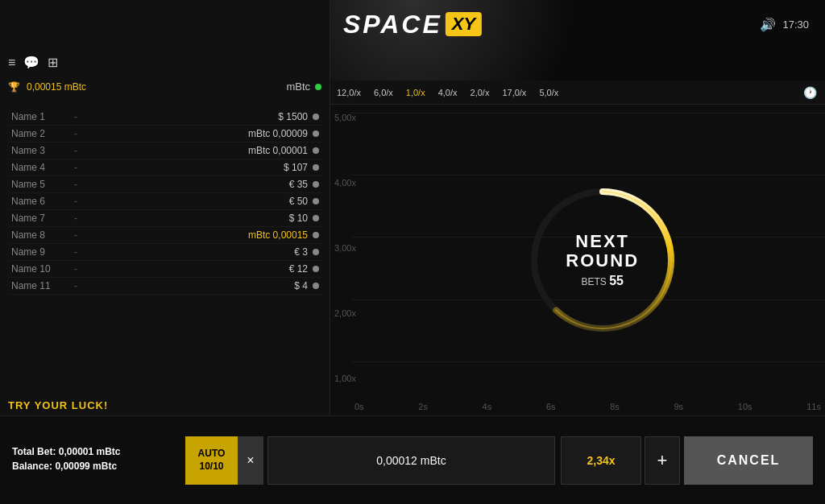 The image size is (825, 504). I want to click on multiplier-item: 6,0/x, so click(383, 92).